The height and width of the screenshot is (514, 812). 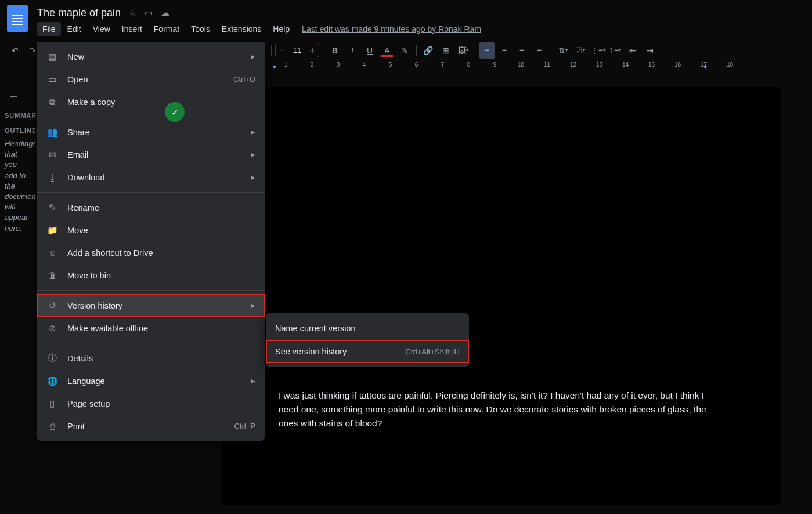 I want to click on insert-image-button: 🖼▾, so click(x=463, y=50).